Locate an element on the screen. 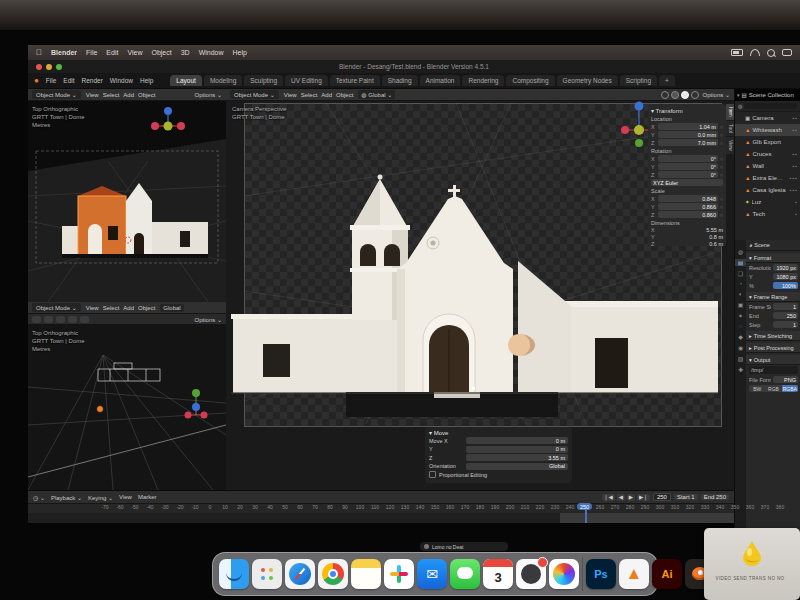 The height and width of the screenshot is (600, 800). workspace-tab: UV Editing is located at coordinates (306, 80).